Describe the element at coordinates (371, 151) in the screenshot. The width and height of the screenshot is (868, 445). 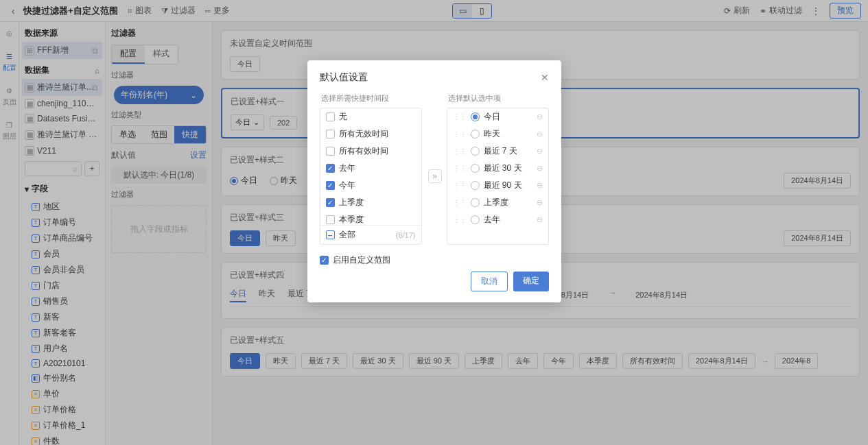
I see `checkbox-option: 所有有效时间` at that location.